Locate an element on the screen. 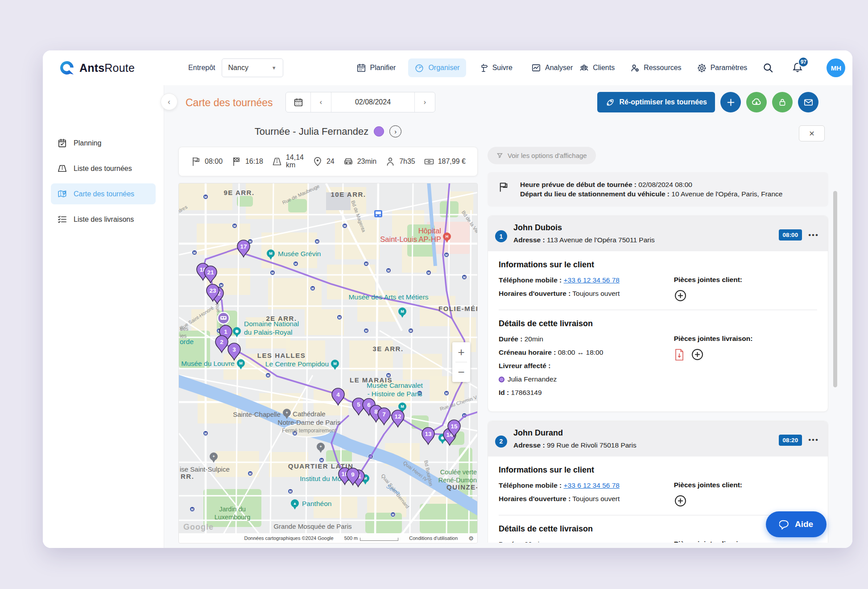 The height and width of the screenshot is (589, 868). tab-organiser: Organiser is located at coordinates (437, 68).